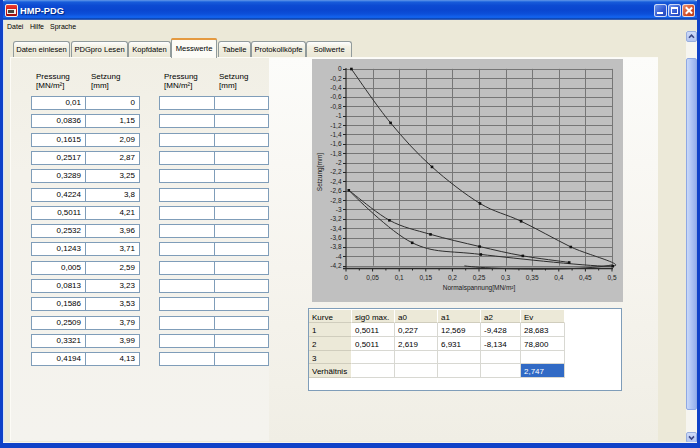  What do you see at coordinates (336, 144) in the screenshot?
I see `svg-text: -1,6` at bounding box center [336, 144].